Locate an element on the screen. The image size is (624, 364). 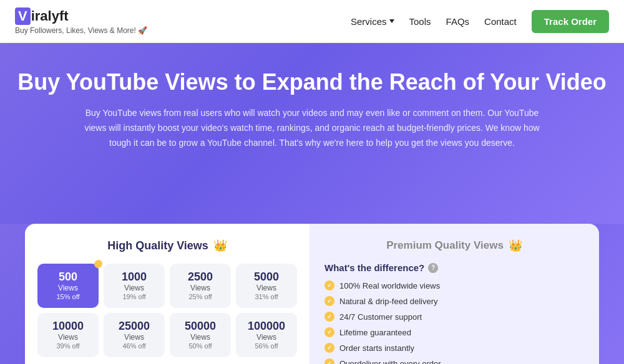
view-tile-500: 500 Views 15% off is located at coordinates (68, 285).